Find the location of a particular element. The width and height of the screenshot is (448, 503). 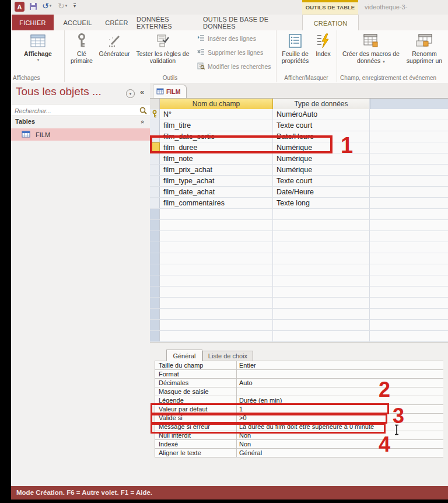

renommer-supprimer-button: Renommsupprimer un is located at coordinates (425, 48).